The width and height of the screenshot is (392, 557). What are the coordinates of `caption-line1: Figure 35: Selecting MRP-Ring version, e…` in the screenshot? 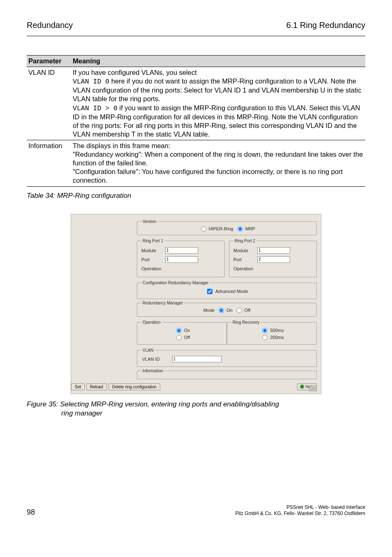 It's located at (153, 404).